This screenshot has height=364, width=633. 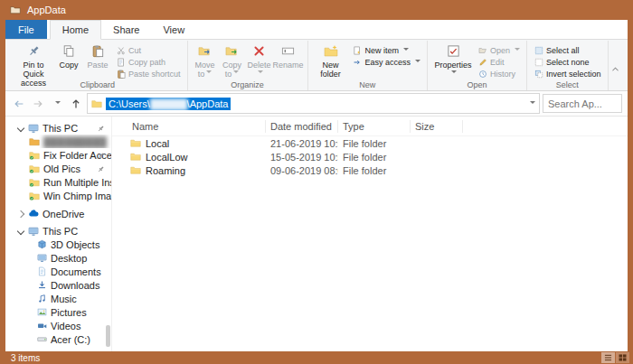 What do you see at coordinates (42, 313) in the screenshot?
I see `picture-icon` at bounding box center [42, 313].